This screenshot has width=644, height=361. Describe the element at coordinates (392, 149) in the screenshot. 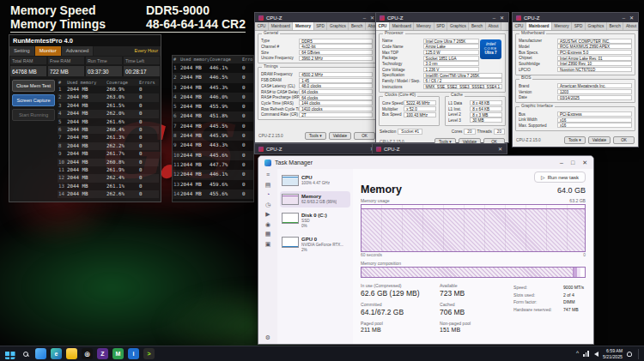

I see `window-title: CPU-Z` at that location.